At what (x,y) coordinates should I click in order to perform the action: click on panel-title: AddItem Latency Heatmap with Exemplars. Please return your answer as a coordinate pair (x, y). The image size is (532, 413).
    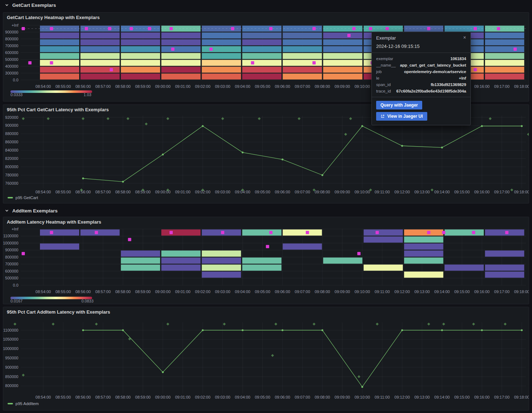
    Looking at the image, I should click on (54, 222).